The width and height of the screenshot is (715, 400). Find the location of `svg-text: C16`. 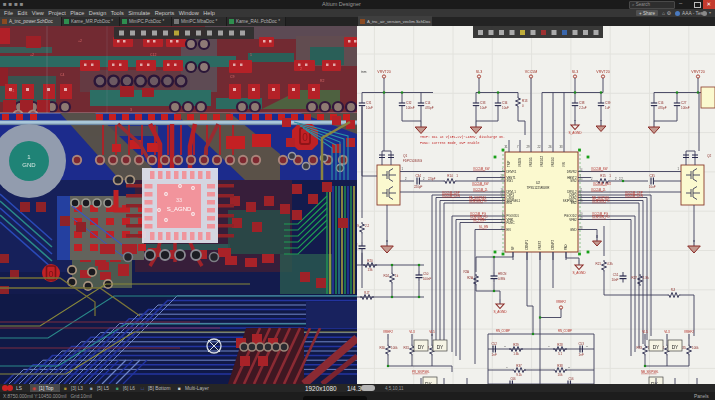

svg-text: C16 is located at coordinates (661, 103).